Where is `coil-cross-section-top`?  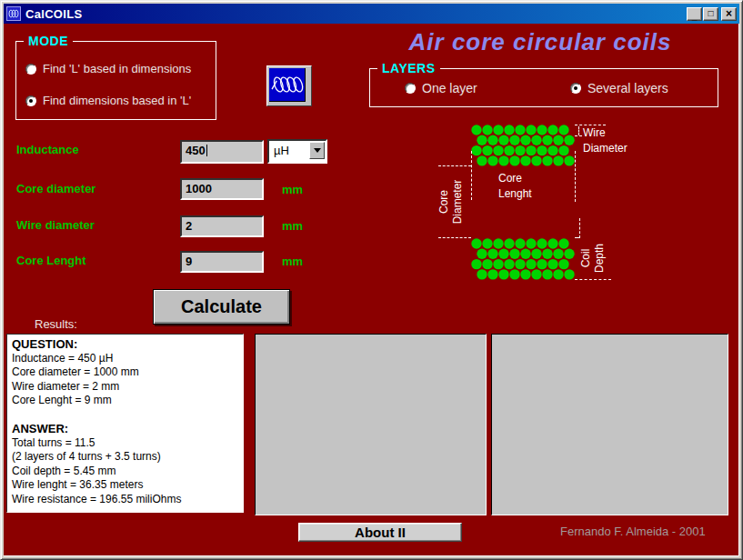
coil-cross-section-top is located at coordinates (523, 145).